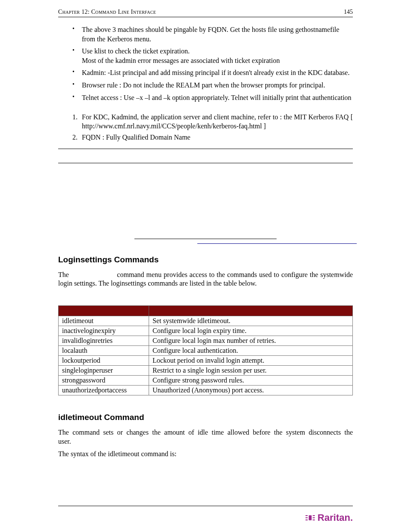  What do you see at coordinates (206, 351) in the screenshot?
I see `loginsettings-table: idletimeoutSet systemwide idletimeout. i…` at bounding box center [206, 351].